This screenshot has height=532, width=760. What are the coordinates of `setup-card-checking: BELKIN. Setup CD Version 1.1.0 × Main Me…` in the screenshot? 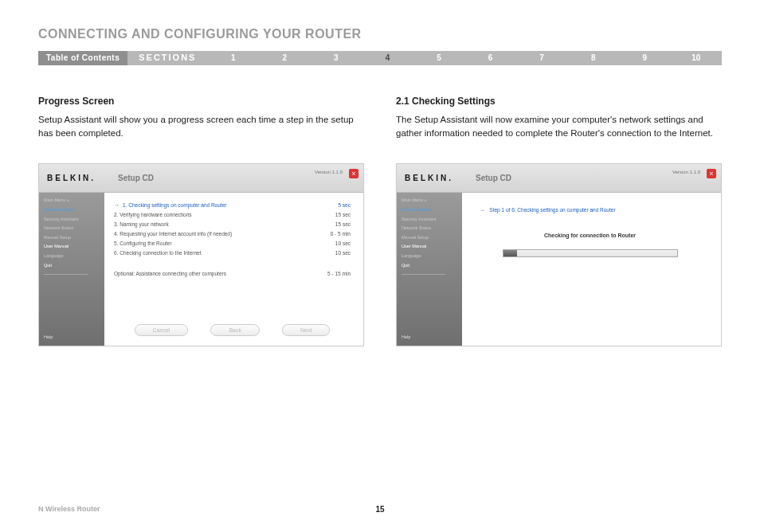 It's located at (559, 255).